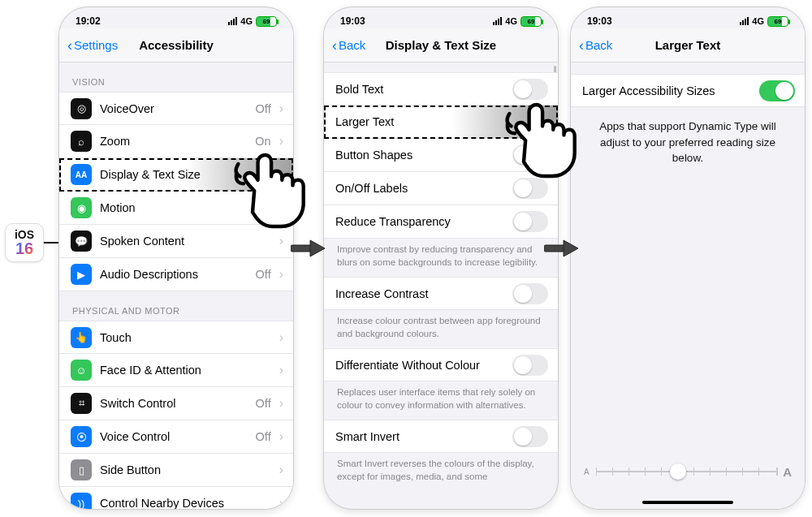  What do you see at coordinates (530, 89) in the screenshot?
I see `toggle-bold-text` at bounding box center [530, 89].